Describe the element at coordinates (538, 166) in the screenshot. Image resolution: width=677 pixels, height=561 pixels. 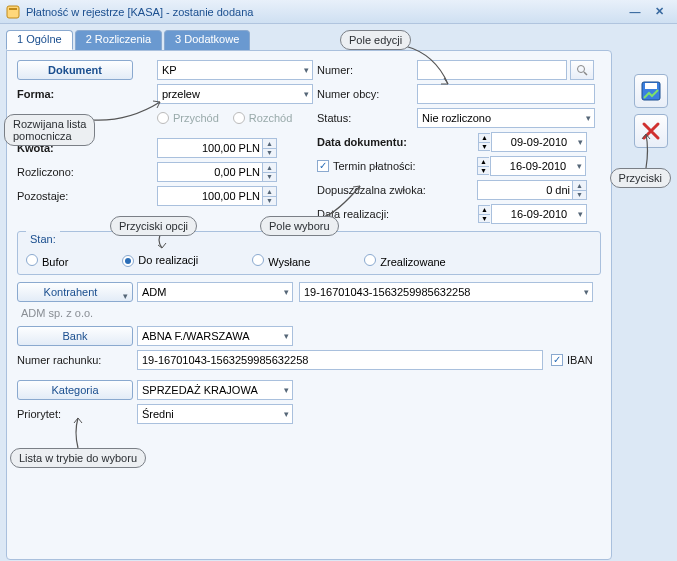
I see `termin-input: ▲▼16-09-2010▾` at that location.